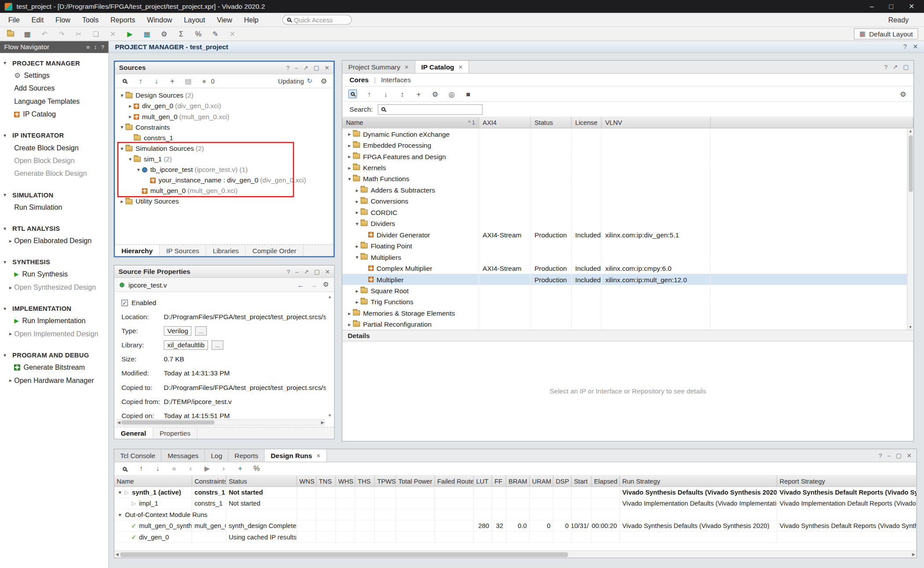  Describe the element at coordinates (699, 481) in the screenshot. I see `column-header-run-strategy: Run Strategy` at that location.